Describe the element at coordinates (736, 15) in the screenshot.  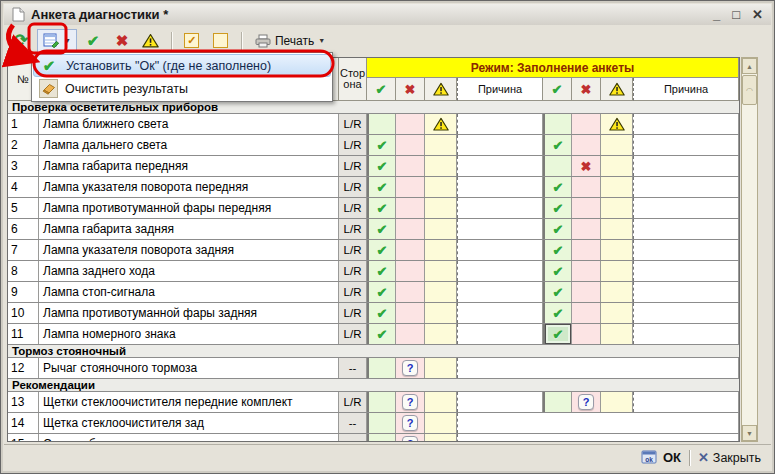
I see `maximize-button: □` at that location.